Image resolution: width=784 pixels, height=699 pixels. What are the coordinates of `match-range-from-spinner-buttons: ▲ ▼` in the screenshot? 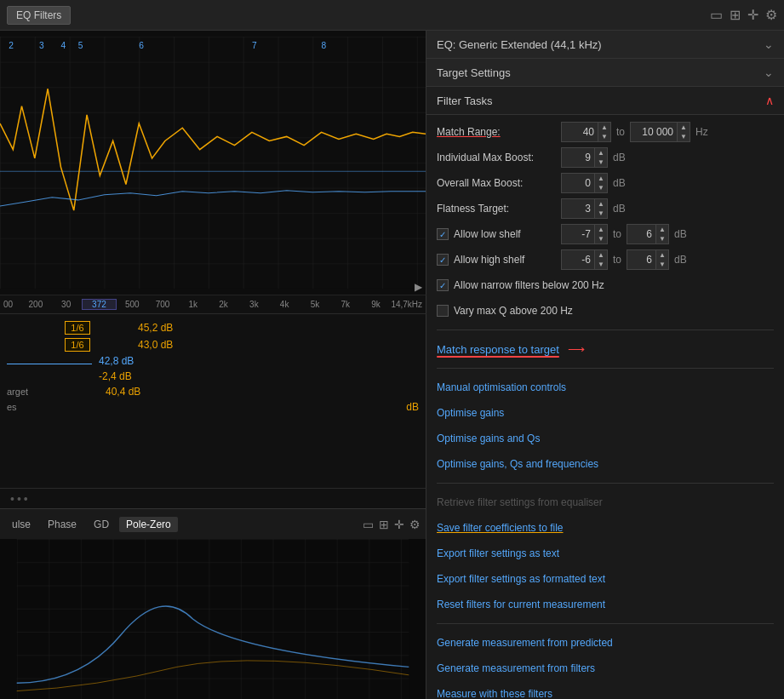 It's located at (604, 132).